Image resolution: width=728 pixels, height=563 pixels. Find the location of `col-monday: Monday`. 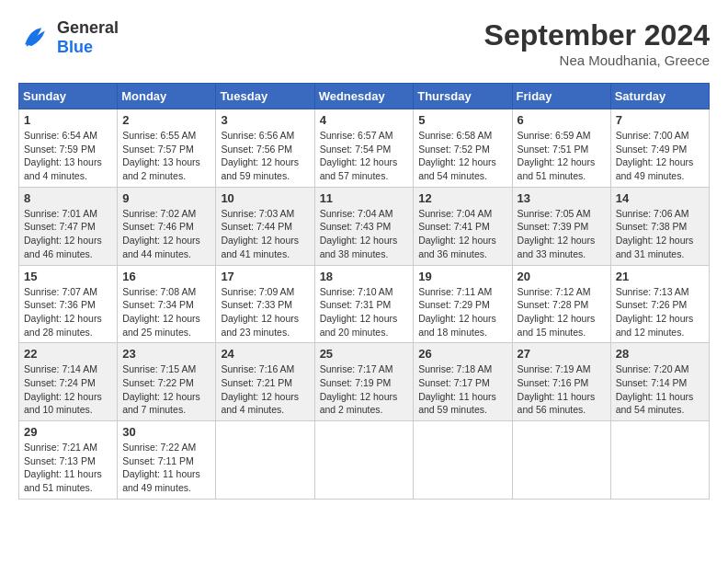

col-monday: Monday is located at coordinates (167, 97).